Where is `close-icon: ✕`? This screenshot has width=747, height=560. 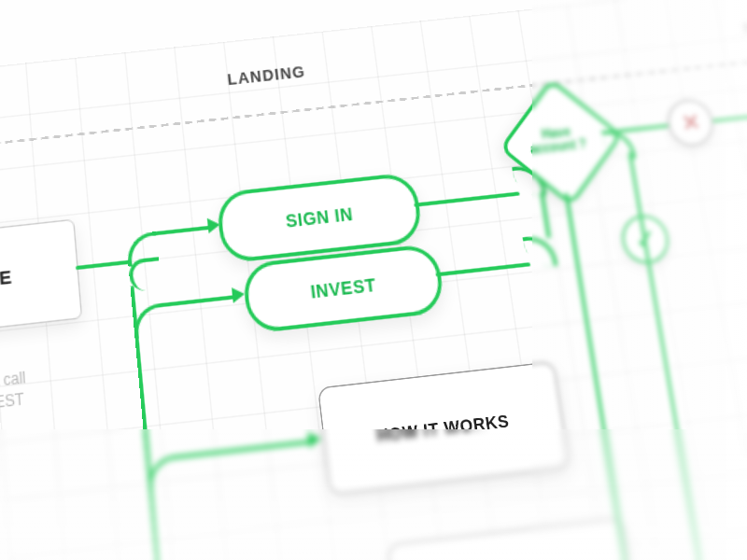 close-icon: ✕ is located at coordinates (690, 123).